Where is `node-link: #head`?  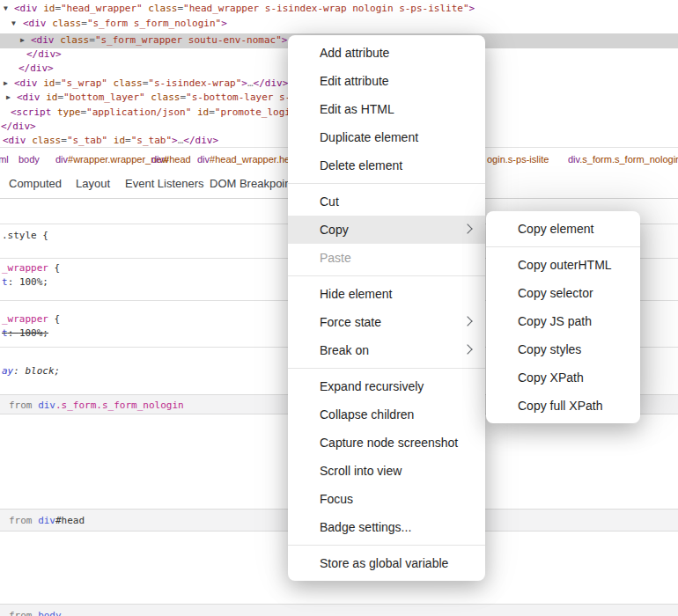 node-link: #head is located at coordinates (70, 521).